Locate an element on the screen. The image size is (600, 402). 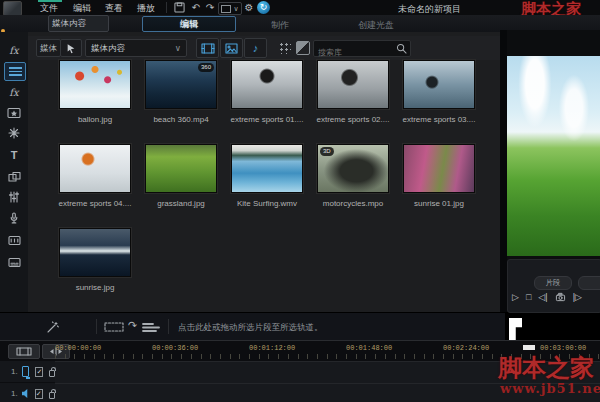
clip-frame-icon is located at coordinates (114, 327).